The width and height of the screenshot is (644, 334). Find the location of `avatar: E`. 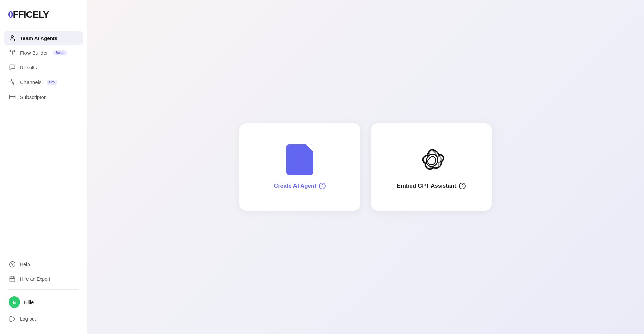

avatar: E is located at coordinates (14, 302).